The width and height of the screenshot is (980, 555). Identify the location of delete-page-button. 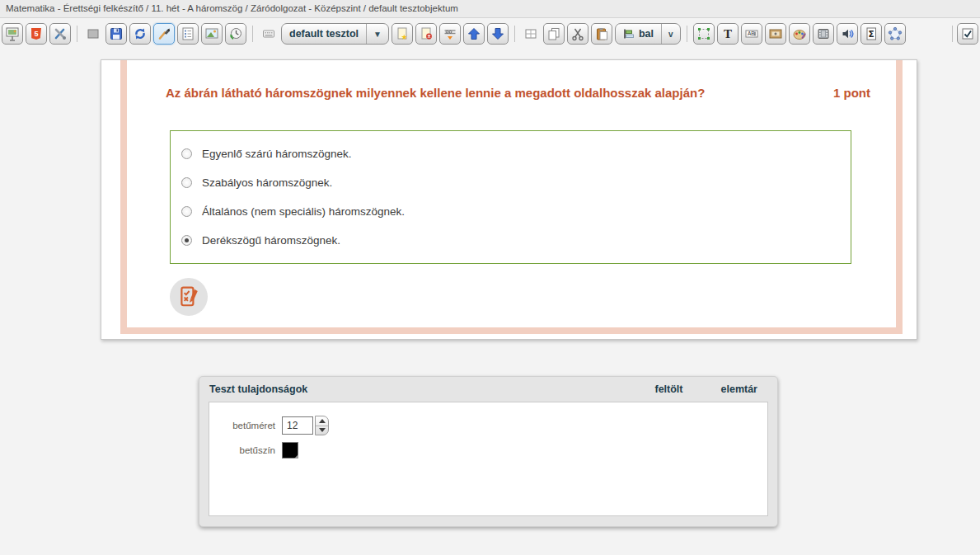
(426, 34).